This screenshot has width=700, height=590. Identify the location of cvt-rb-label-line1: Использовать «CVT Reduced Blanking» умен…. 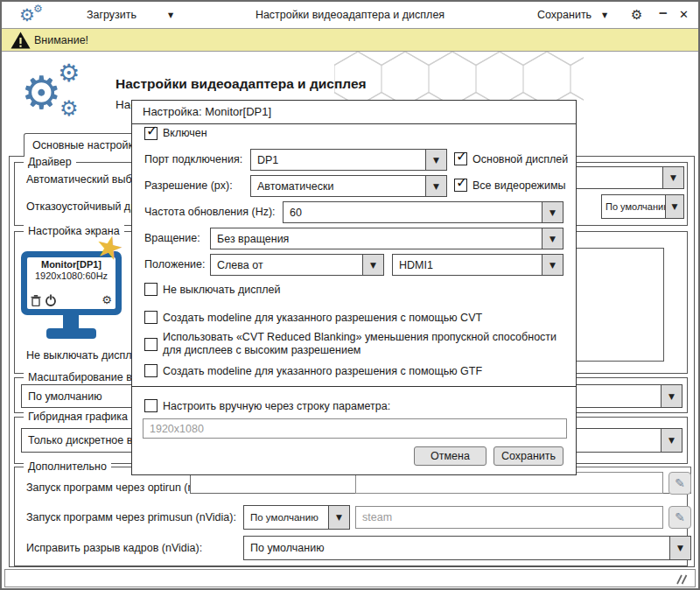
(360, 338).